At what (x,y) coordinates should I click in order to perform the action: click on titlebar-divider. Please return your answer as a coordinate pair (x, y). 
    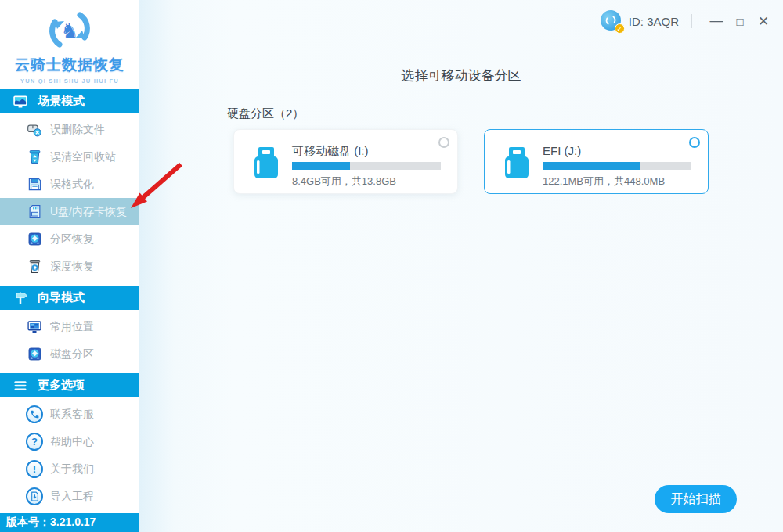
    Looking at the image, I should click on (692, 21).